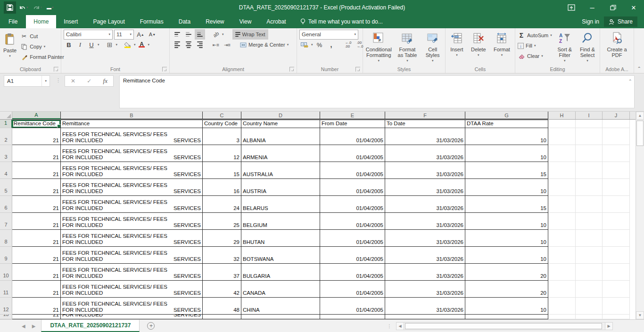  What do you see at coordinates (320, 45) in the screenshot?
I see `percent-style-icon: %` at bounding box center [320, 45].